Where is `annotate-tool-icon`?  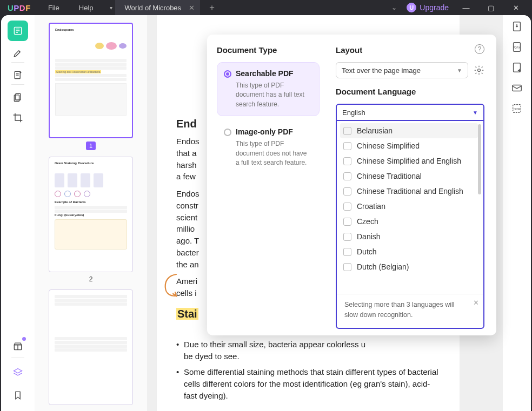 annotate-tool-icon is located at coordinates (18, 75).